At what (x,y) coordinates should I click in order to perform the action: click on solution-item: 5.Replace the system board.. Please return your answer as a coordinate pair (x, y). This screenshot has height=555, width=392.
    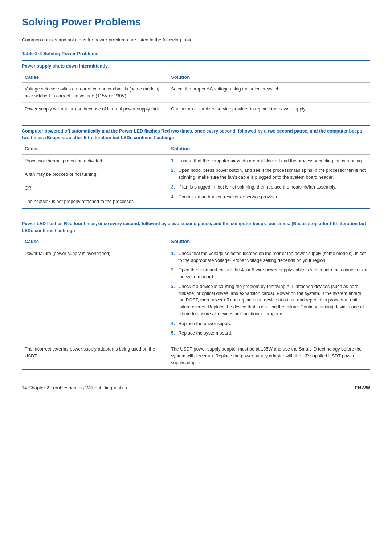
    Looking at the image, I should click on (269, 333).